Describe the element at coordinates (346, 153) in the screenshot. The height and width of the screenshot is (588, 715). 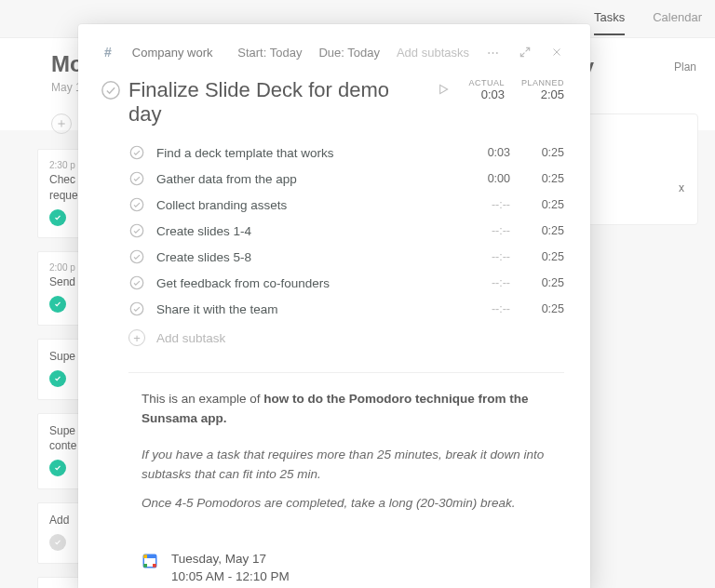
I see `subtask-row: Find a deck template that works0:030:25` at that location.